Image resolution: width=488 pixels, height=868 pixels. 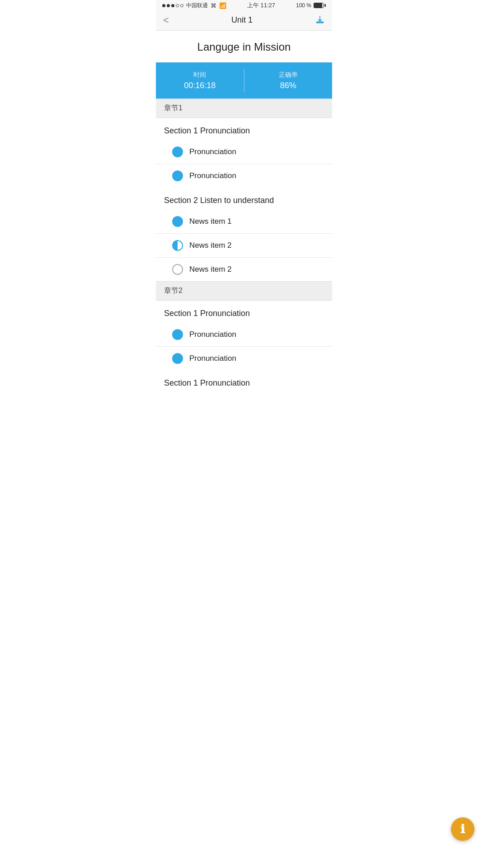 What do you see at coordinates (244, 80) in the screenshot?
I see `stats-banner: 时间 00:16:18 正确率 86%` at bounding box center [244, 80].